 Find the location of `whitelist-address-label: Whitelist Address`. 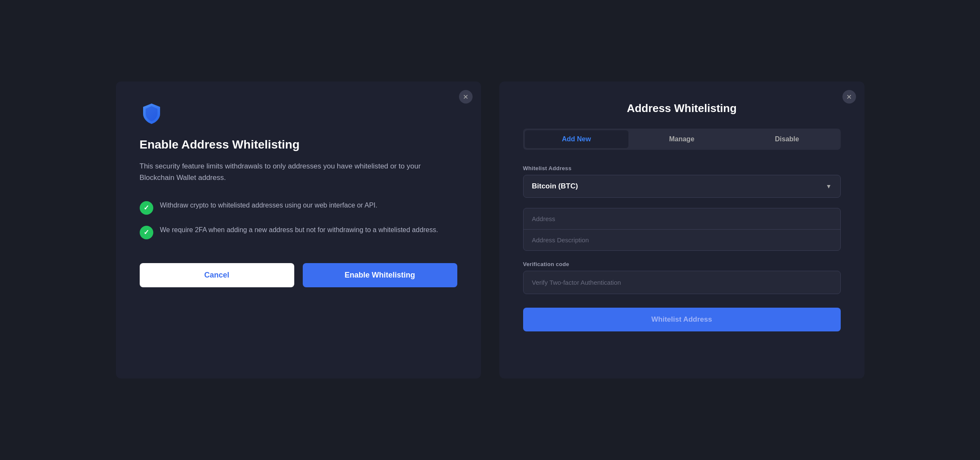

whitelist-address-label: Whitelist Address is located at coordinates (682, 168).